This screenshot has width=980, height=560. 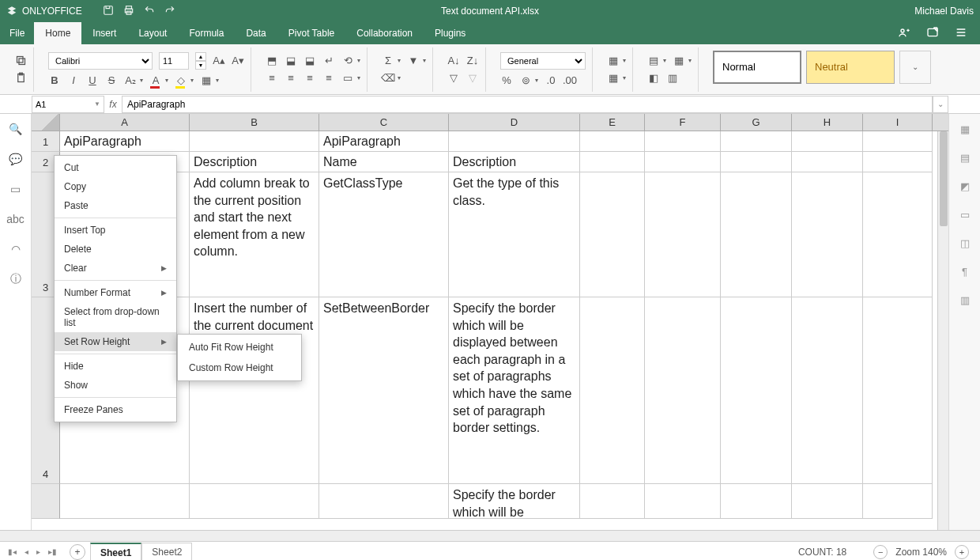 What do you see at coordinates (898, 122) in the screenshot?
I see `col-header: I` at bounding box center [898, 122].